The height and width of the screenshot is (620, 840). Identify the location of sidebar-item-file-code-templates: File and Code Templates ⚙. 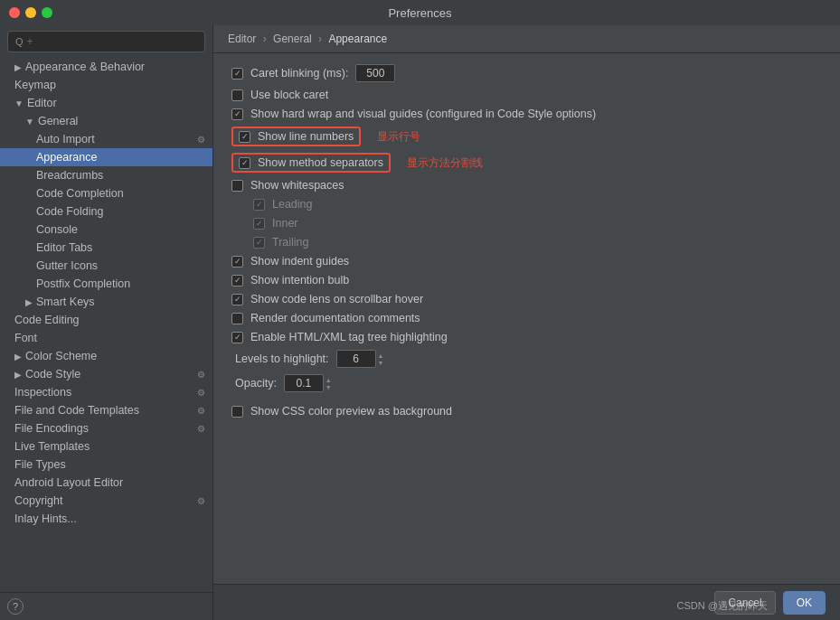
(107, 410).